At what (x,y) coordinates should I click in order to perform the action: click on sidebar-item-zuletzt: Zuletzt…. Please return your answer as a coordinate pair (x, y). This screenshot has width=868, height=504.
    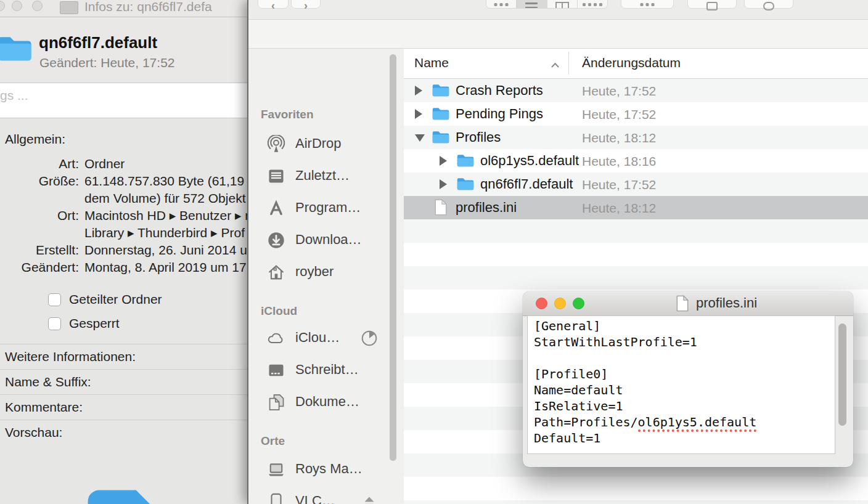
    Looking at the image, I should click on (326, 176).